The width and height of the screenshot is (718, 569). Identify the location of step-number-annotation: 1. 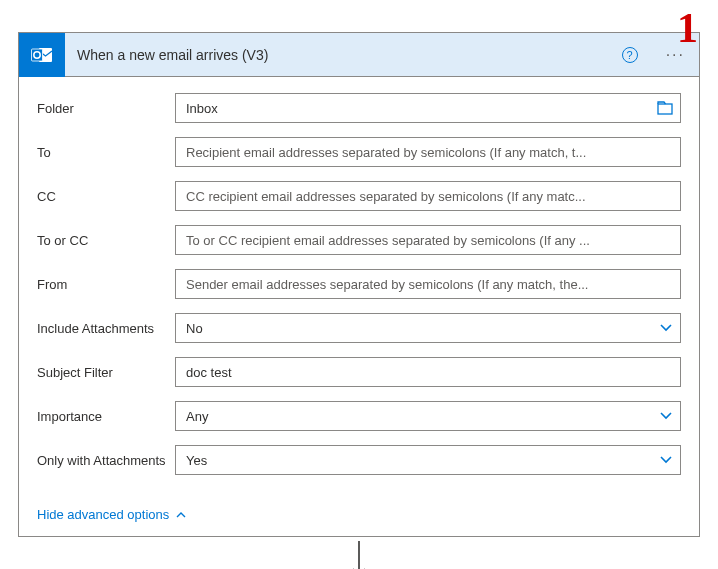
(688, 28).